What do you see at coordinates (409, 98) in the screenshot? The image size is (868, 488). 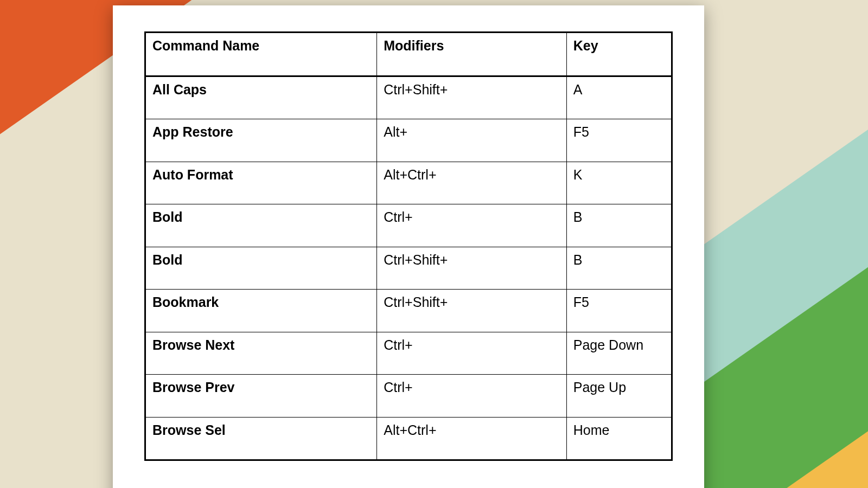 I see `table-row: All Caps Ctrl+Shift+ A` at bounding box center [409, 98].